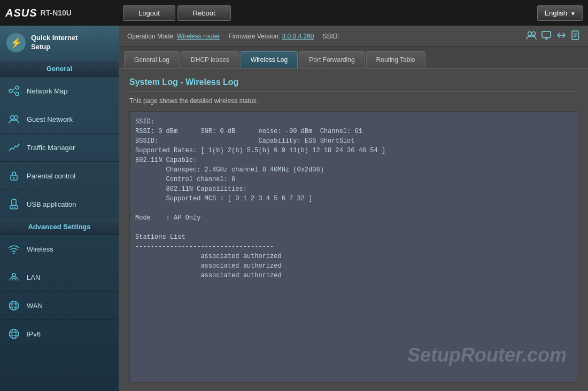 This screenshot has width=588, height=391. What do you see at coordinates (331, 60) in the screenshot?
I see `tab-port-forwarding: Port Forwarding` at bounding box center [331, 60].